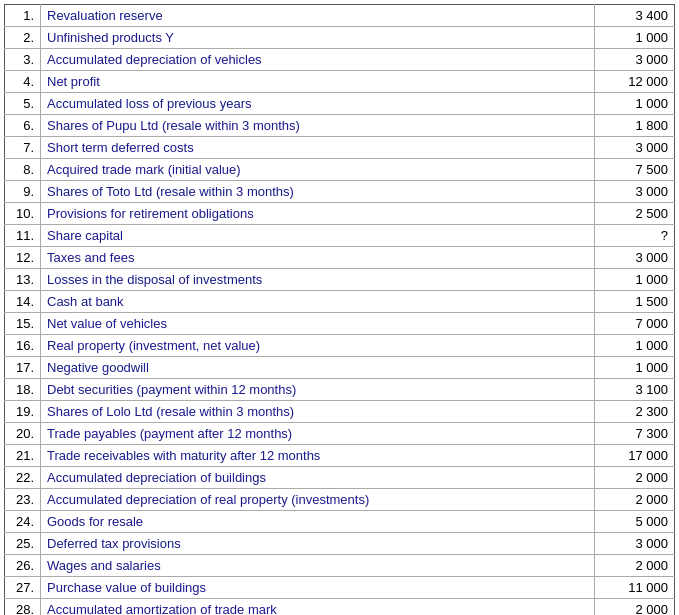  Describe the element at coordinates (635, 412) in the screenshot. I see `row-value: 2 300` at that location.